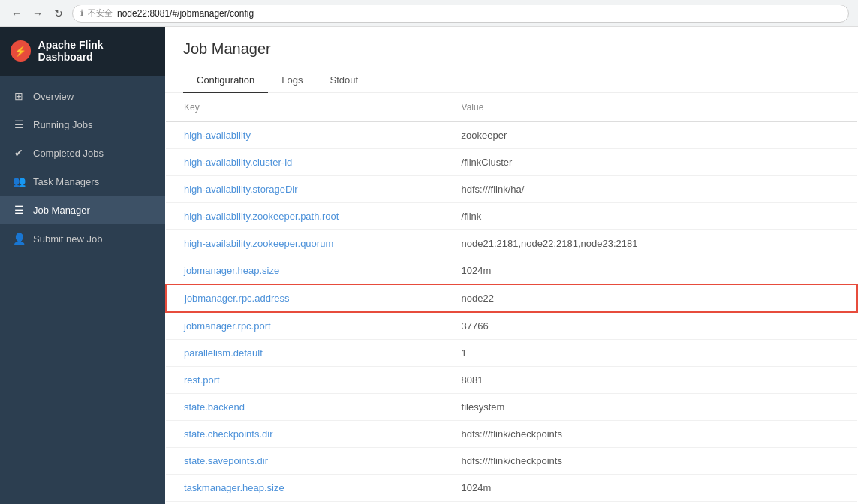  Describe the element at coordinates (83, 51) in the screenshot. I see `sidebar-logo: ⚡ Apache Flink Dashboard` at that location.